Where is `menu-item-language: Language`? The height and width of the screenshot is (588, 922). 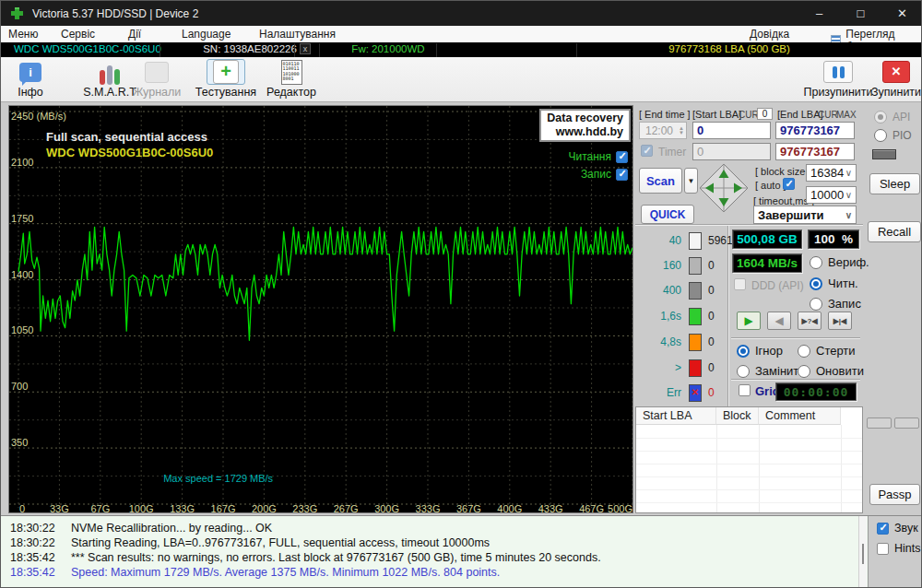
menu-item-language: Language is located at coordinates (207, 34).